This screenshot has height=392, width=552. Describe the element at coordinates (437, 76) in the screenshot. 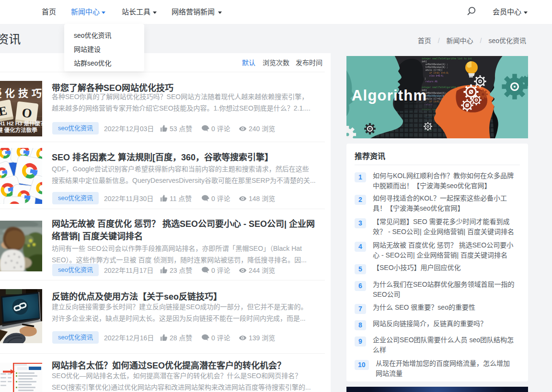

I see `svg-text: else b=B-A;` at that location.